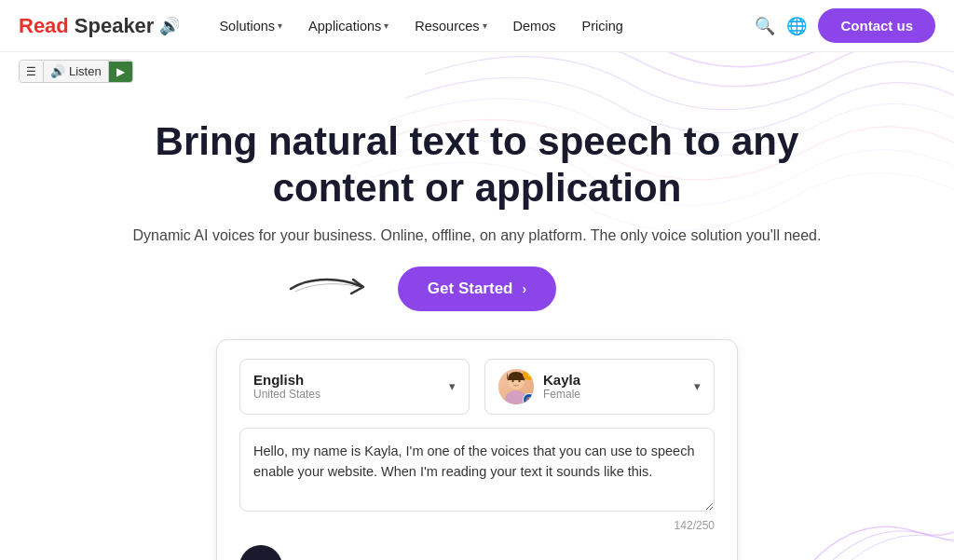 The width and height of the screenshot is (954, 560). What do you see at coordinates (877, 26) in the screenshot?
I see `contact-button: Contact us` at bounding box center [877, 26].